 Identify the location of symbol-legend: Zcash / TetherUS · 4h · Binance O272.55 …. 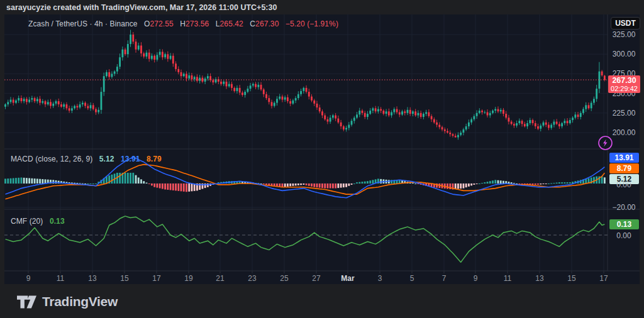
(184, 24).